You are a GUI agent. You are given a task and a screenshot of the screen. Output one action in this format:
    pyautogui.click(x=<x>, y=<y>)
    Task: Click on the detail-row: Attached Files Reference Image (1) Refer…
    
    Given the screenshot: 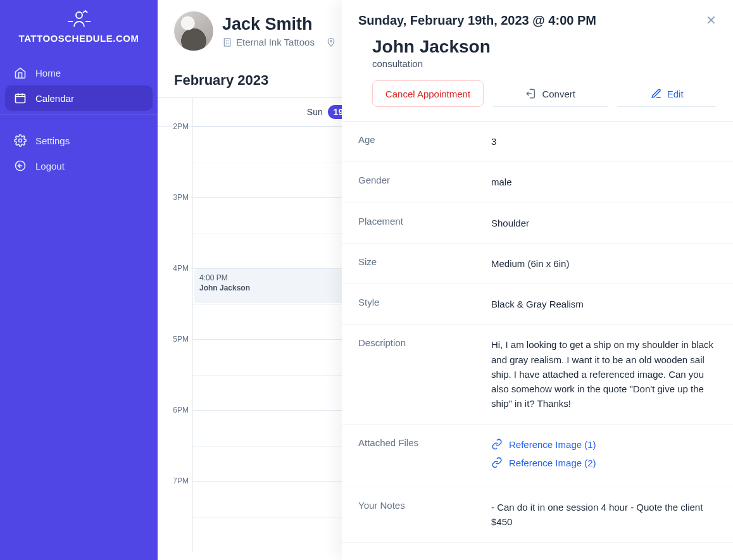 What is the action you would take?
    pyautogui.click(x=537, y=456)
    